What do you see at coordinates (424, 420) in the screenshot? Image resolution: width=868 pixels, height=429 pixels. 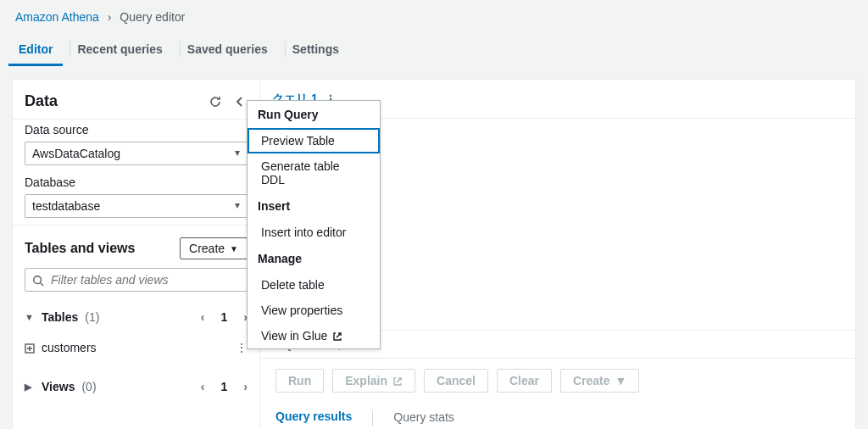 I see `tab-query-stats: Query stats` at bounding box center [424, 420].